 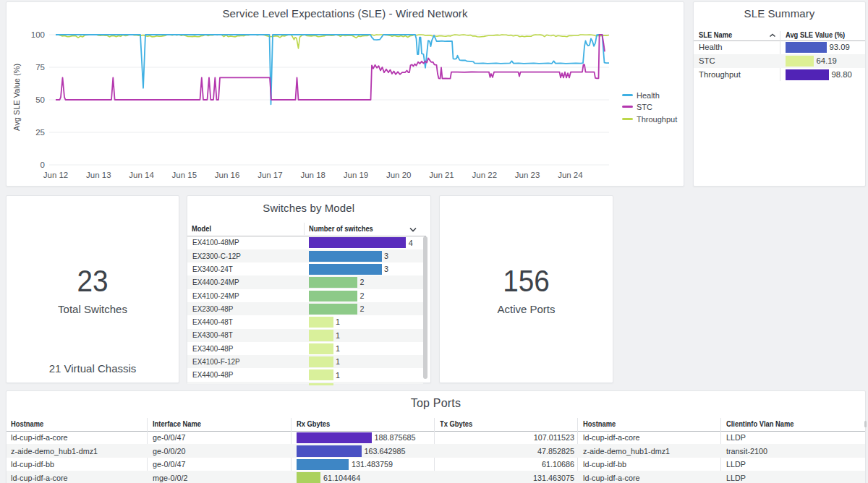 I want to click on svg-text: Jun 19, so click(x=356, y=175).